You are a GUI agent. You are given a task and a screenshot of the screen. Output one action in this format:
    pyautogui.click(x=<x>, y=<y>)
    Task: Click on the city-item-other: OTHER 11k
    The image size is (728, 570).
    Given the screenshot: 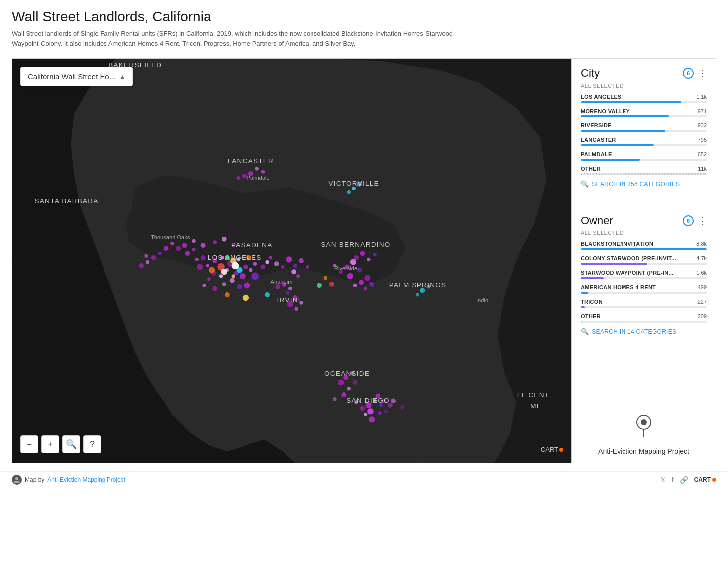 What is the action you would take?
    pyautogui.click(x=644, y=170)
    